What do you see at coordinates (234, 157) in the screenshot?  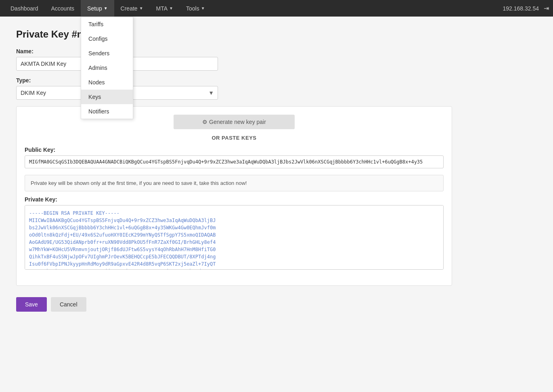 I see `public-key-group: Public Key:` at bounding box center [234, 157].